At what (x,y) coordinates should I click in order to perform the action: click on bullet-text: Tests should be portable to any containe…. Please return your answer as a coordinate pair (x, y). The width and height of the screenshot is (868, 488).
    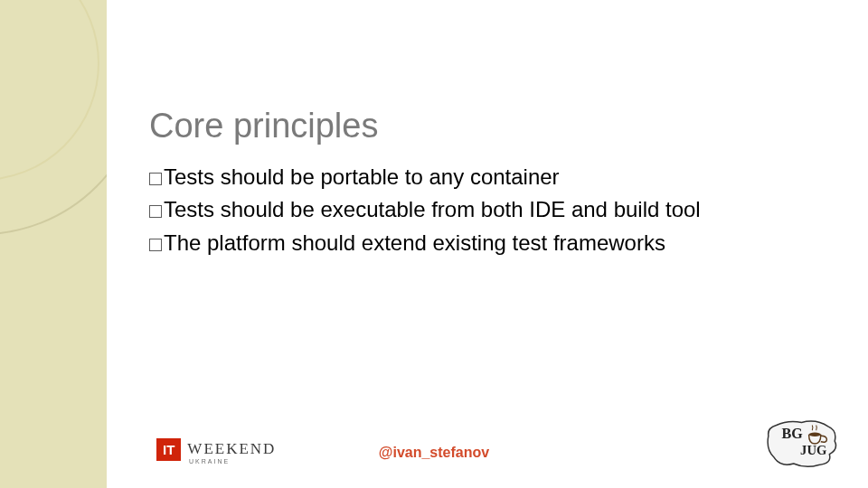
    Looking at the image, I should click on (362, 177).